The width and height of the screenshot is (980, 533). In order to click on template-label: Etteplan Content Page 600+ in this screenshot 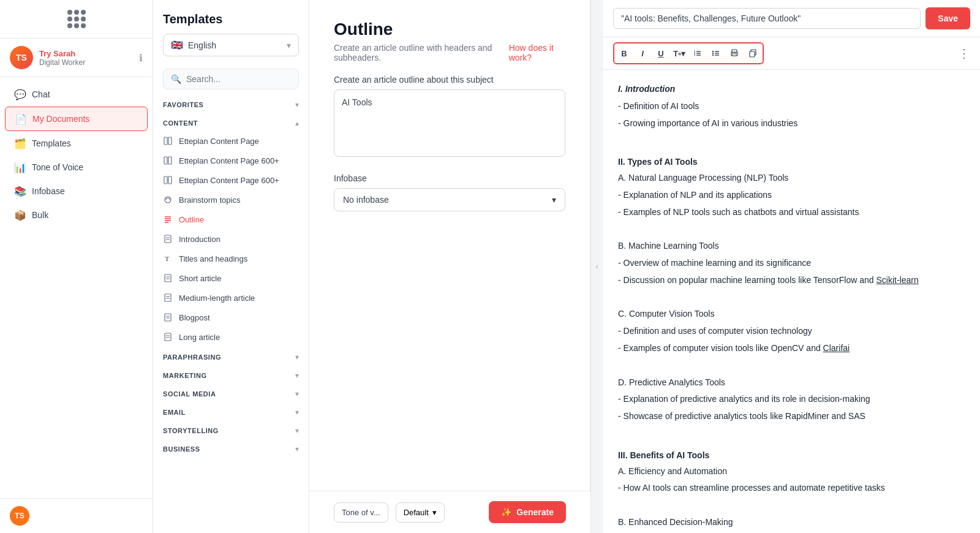, I will do `click(229, 180)`.